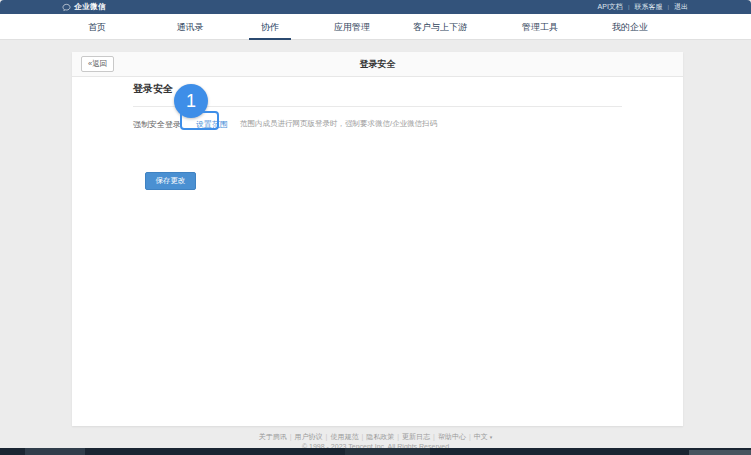 This screenshot has width=751, height=455. I want to click on nav-tab-home: 首页, so click(97, 27).